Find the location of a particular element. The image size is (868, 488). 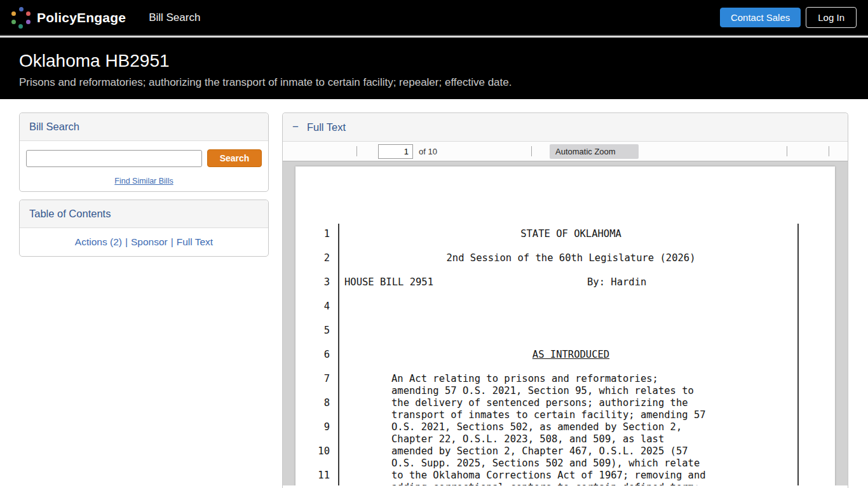

line-text: amended by Section 2, Chapter 467, O.S.L… is located at coordinates (571, 451).